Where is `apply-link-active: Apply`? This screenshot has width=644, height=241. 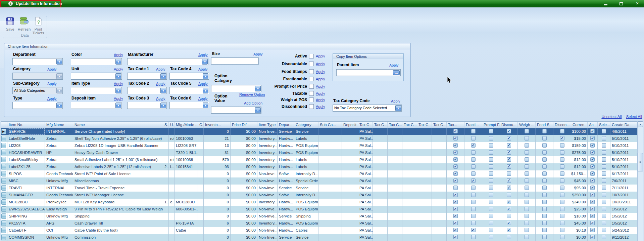
apply-link-active: Apply is located at coordinates (320, 56).